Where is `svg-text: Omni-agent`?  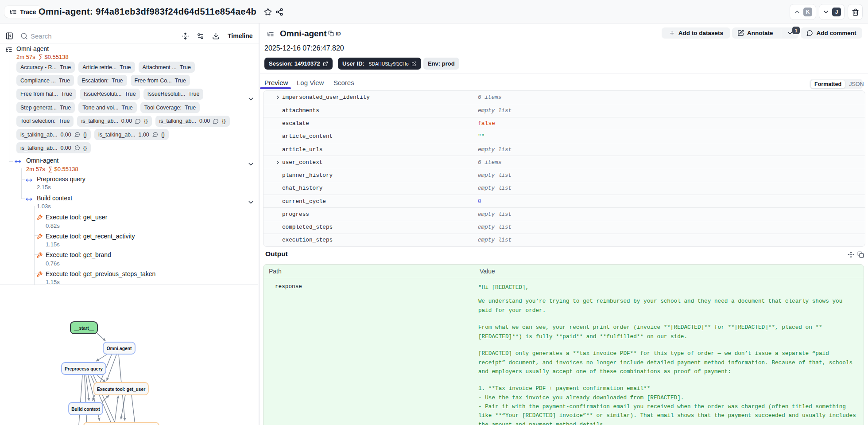
svg-text: Omni-agent is located at coordinates (120, 348).